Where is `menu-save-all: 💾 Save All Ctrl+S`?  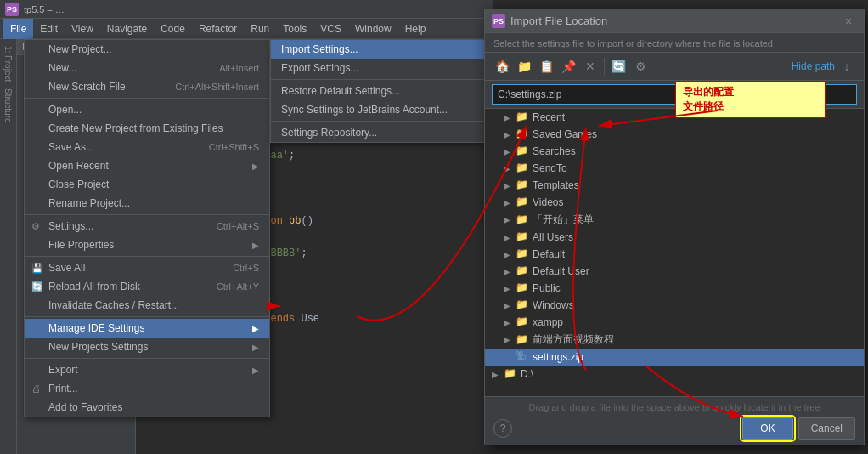 menu-save-all: 💾 Save All Ctrl+S is located at coordinates (147, 268).